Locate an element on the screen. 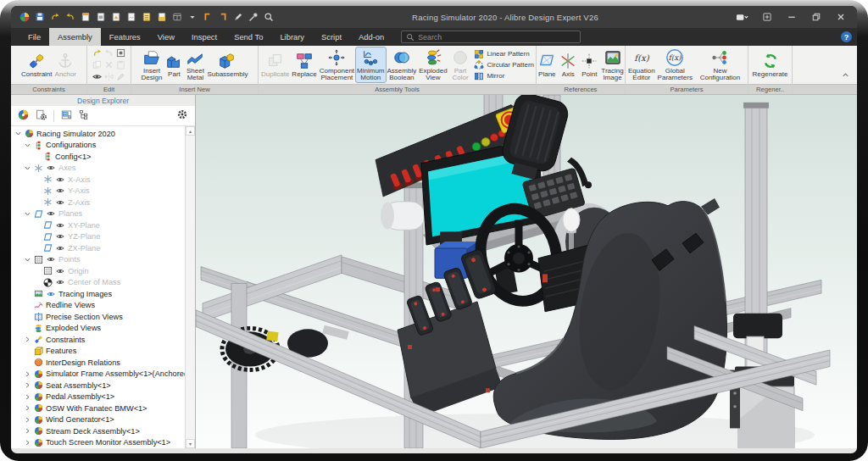  tree-item-tracing-images: Tracing Images is located at coordinates (98, 294).